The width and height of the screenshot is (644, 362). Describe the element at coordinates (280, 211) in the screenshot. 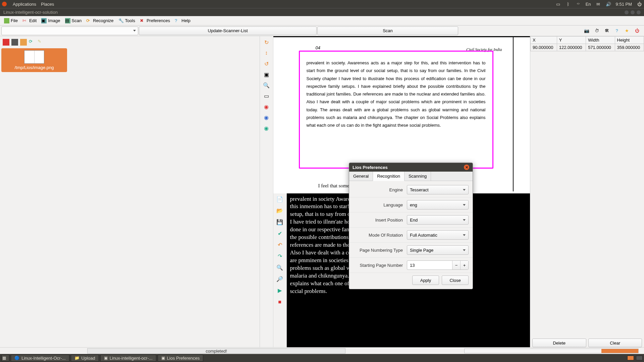

I see `open-text-icon: 📂` at that location.